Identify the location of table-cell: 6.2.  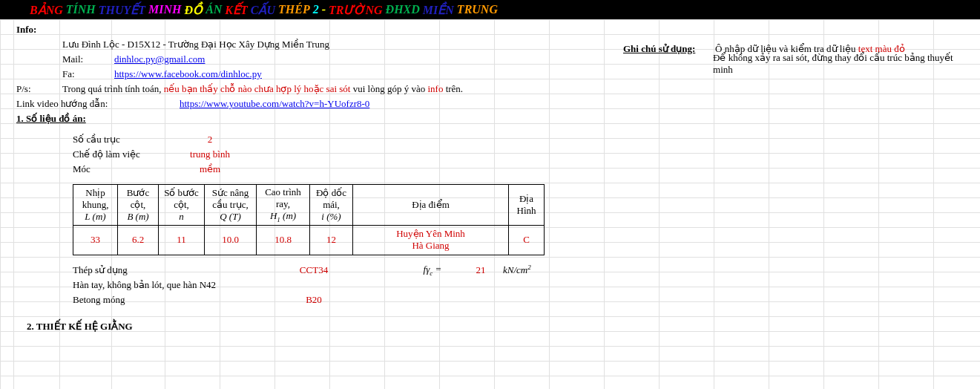
(138, 240).